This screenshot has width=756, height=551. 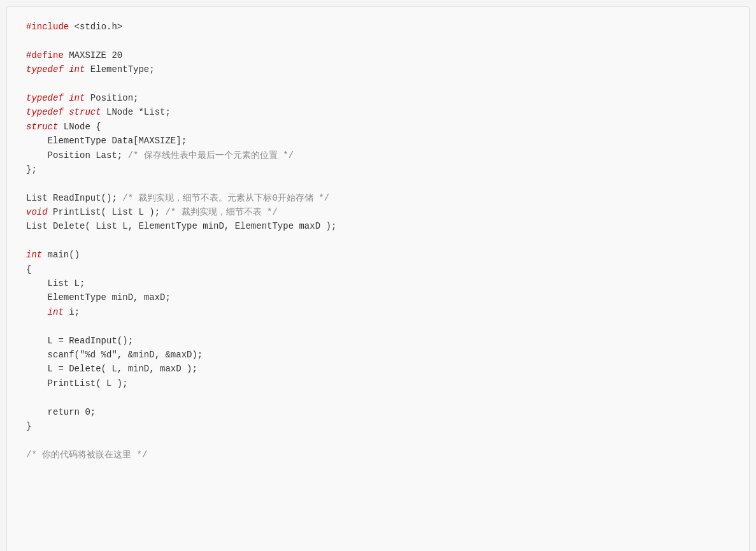 I want to click on code-line-3: #define MAXSIZE 20, so click(x=378, y=55).